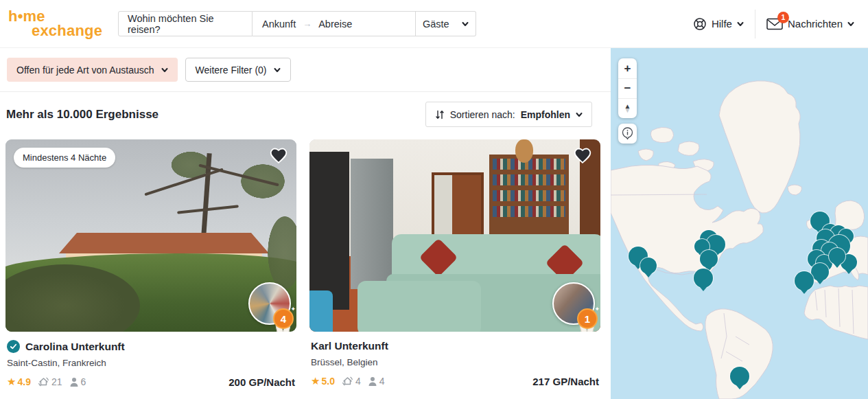 The width and height of the screenshot is (868, 399). I want to click on host-avatar: 4 ✦, so click(270, 304).